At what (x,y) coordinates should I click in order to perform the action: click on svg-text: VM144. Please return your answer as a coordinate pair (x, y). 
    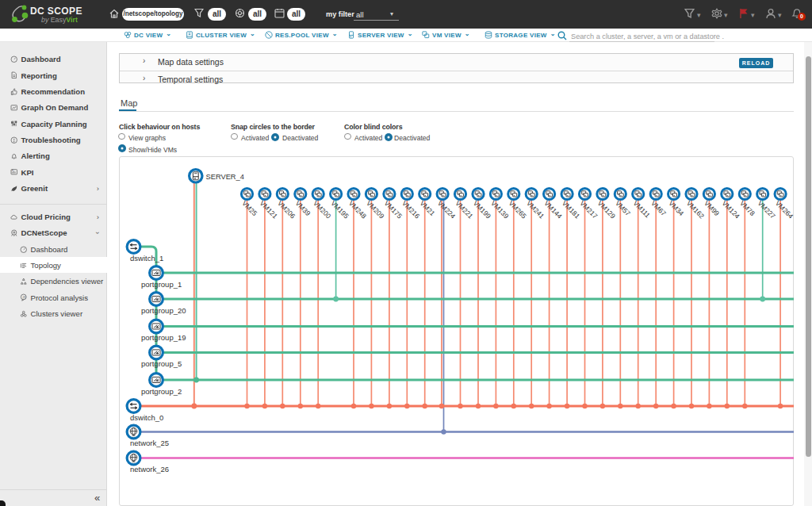
    Looking at the image, I should click on (553, 209).